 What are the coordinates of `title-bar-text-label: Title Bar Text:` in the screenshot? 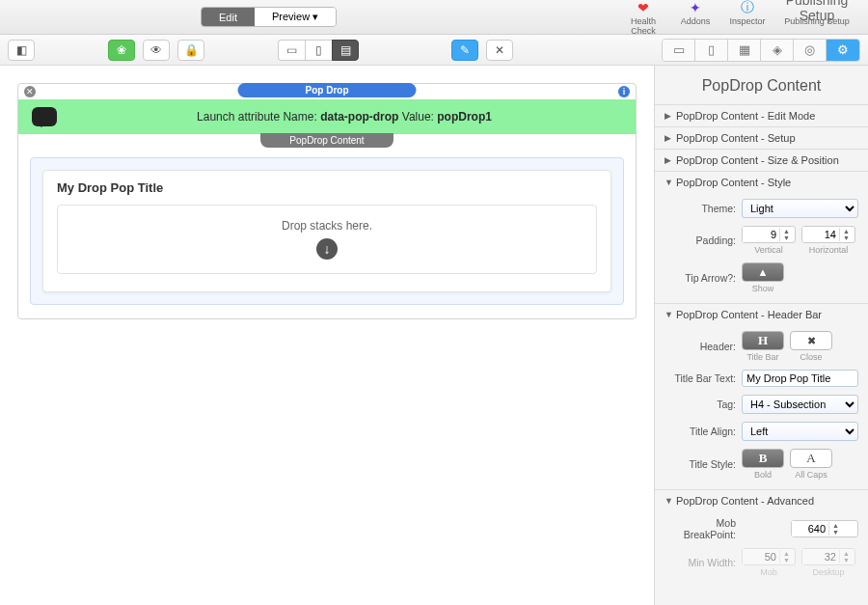 It's located at (700, 378).